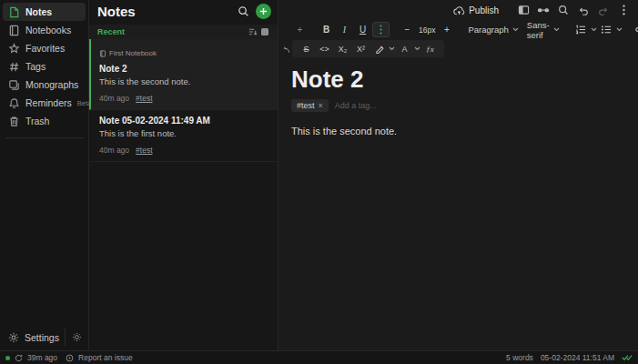 The width and height of the screenshot is (638, 364). Describe the element at coordinates (103, 53) in the screenshot. I see `notebook-mini-icon` at that location.